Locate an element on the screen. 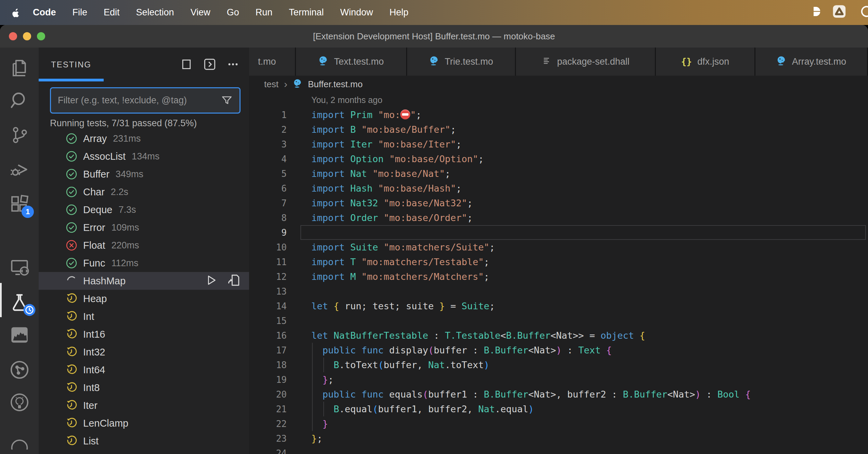  breadcrumb-folder: test is located at coordinates (271, 84).